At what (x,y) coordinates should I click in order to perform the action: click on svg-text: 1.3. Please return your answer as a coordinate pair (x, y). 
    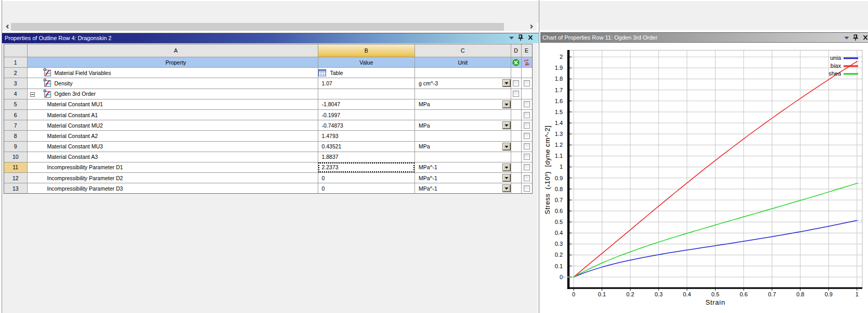
    Looking at the image, I should click on (559, 134).